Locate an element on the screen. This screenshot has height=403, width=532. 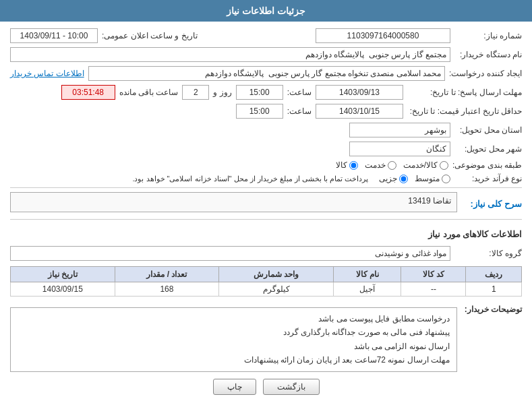
city-label: شهر محل تحویل: is located at coordinates (488, 149).